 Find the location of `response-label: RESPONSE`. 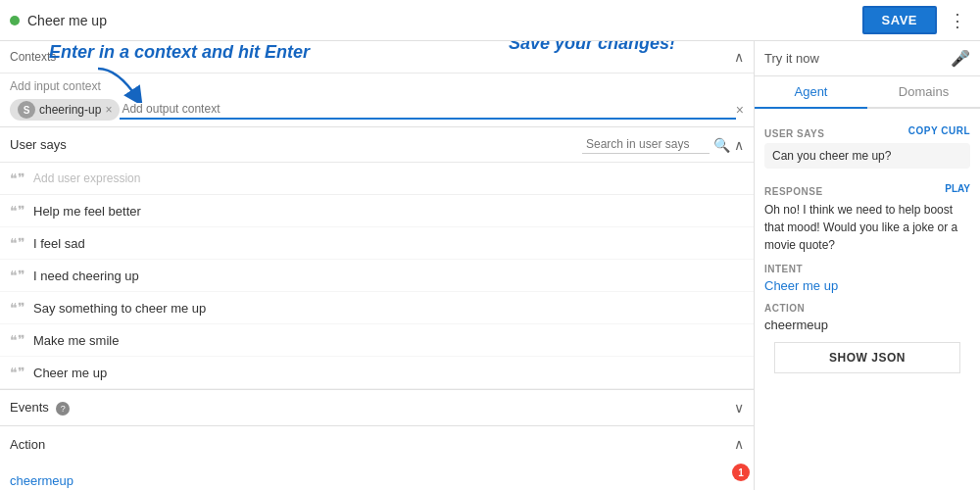

response-label: RESPONSE is located at coordinates (794, 192).